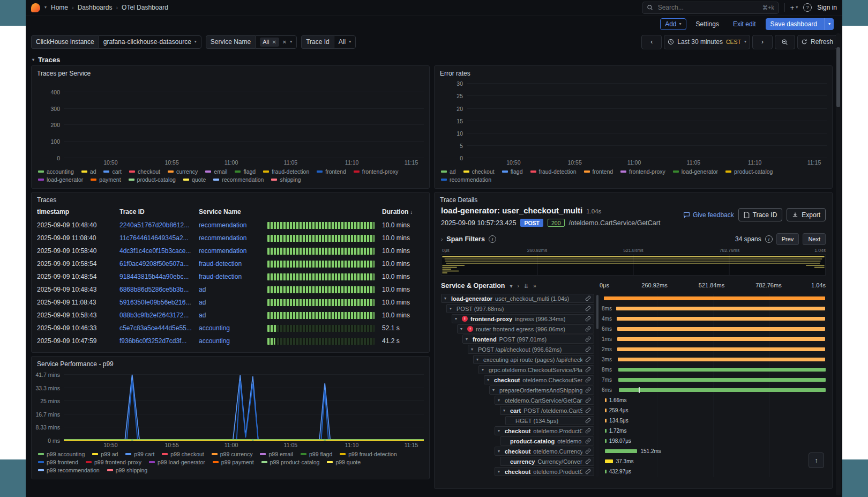  I want to click on legend-item: p99 payment, so click(234, 462).